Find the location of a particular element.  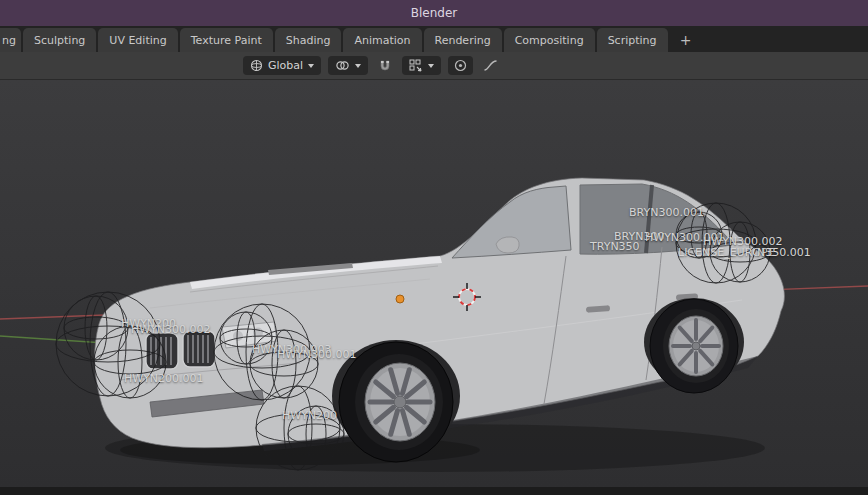

add-workspace-button: + is located at coordinates (686, 40).